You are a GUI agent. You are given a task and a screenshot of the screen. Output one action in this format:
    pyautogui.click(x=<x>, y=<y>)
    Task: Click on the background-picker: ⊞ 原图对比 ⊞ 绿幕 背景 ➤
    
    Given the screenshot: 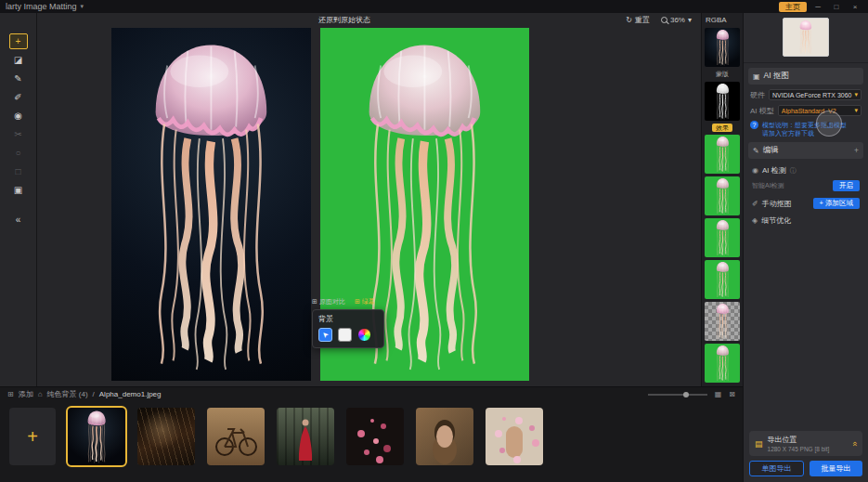 What is the action you would take?
    pyautogui.click(x=348, y=323)
    